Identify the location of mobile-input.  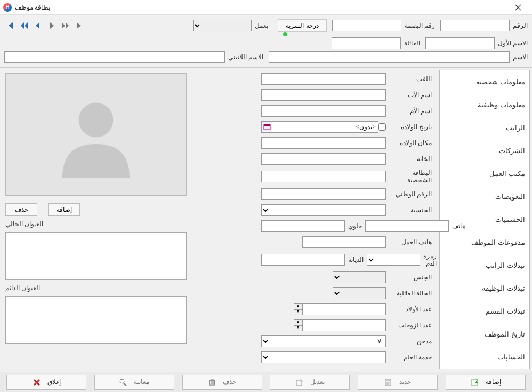
(303, 226).